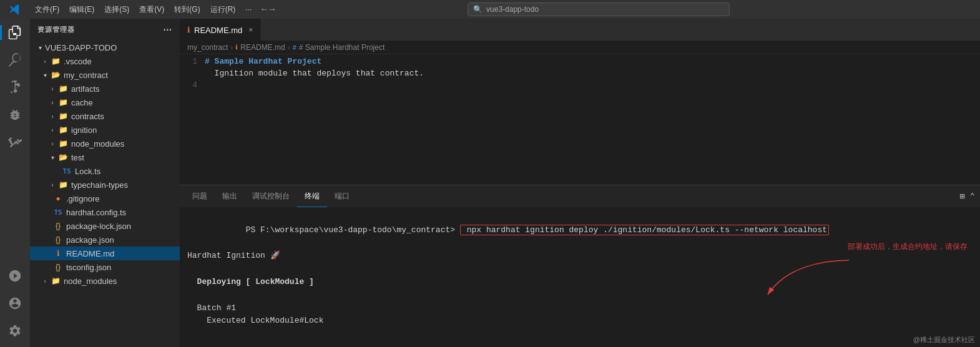  I want to click on tree-root: ▾ VUE3-DAPP-TODO, so click(105, 47).